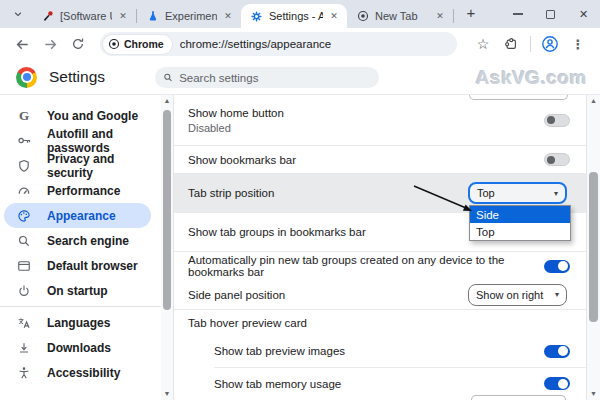  Describe the element at coordinates (510, 295) in the screenshot. I see `select-value: Show on right` at that location.